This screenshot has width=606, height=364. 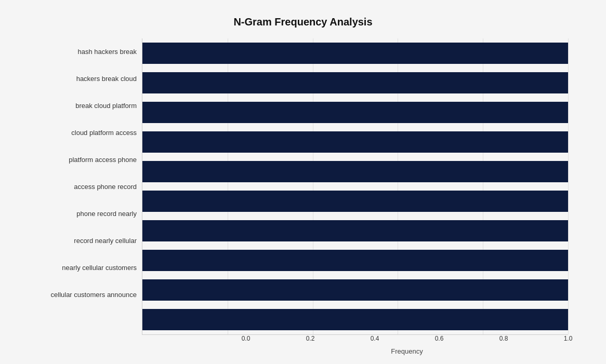 I want to click on x-tick-label: 0.0, so click(x=246, y=339).